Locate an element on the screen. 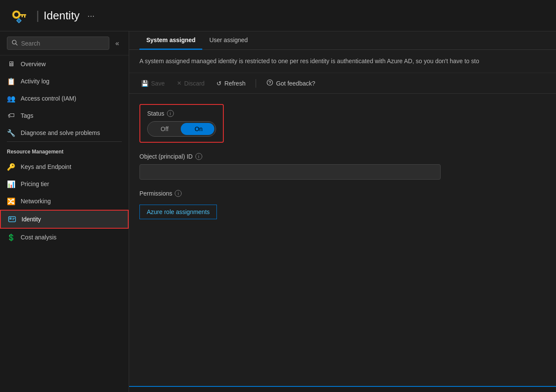 The image size is (556, 392). search-container: Search « is located at coordinates (65, 43).